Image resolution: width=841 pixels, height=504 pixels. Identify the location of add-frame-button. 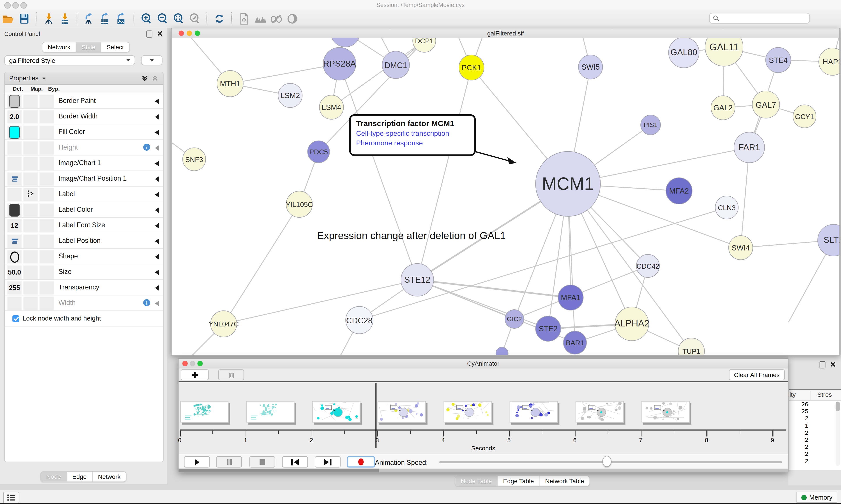
(195, 375).